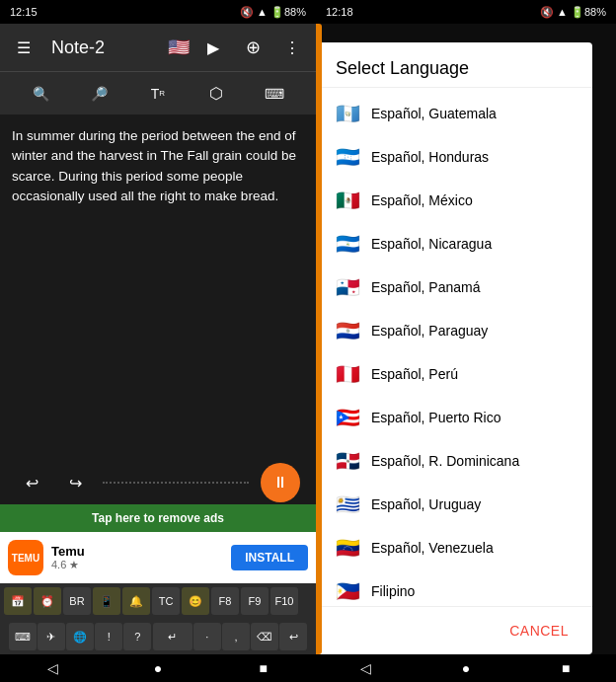  Describe the element at coordinates (104, 47) in the screenshot. I see `note-title: Note-2` at that location.